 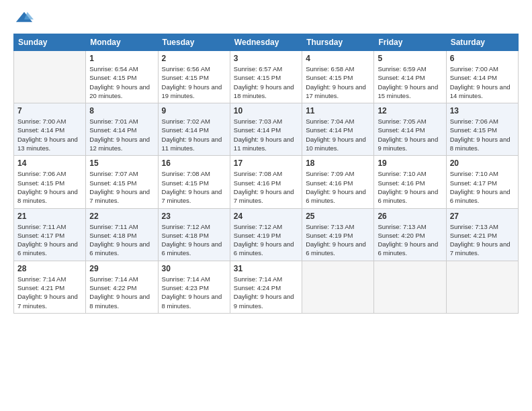 What do you see at coordinates (266, 130) in the screenshot?
I see `calendar-cell: 10Sunrise: 7:03 AMSunset: 4:14 PMDayligh…` at bounding box center [266, 130].